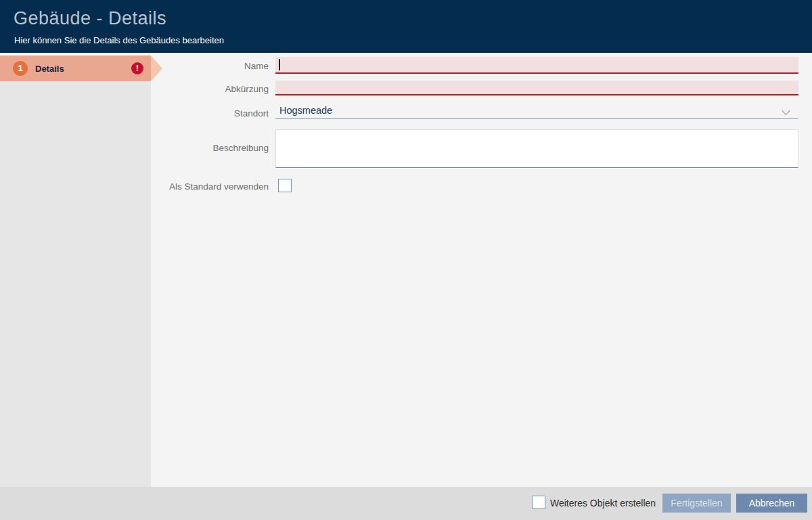 This screenshot has width=812, height=520. I want to click on use-as-default-checkbox, so click(285, 186).